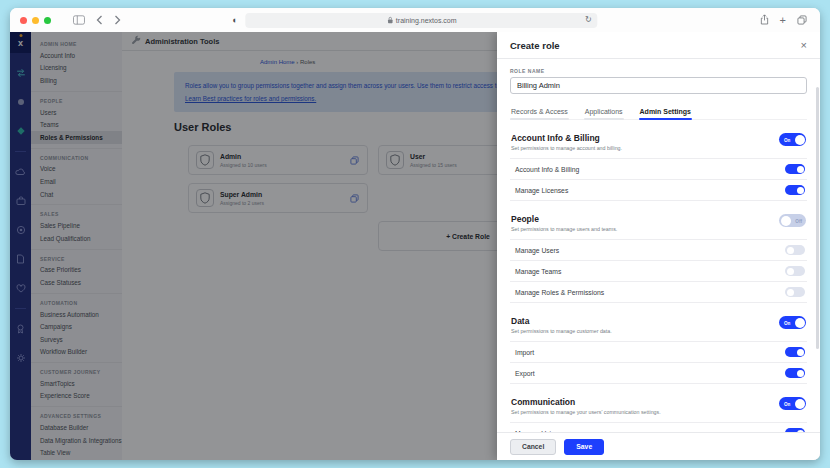 The width and height of the screenshot is (830, 468). I want to click on drawer-scrollbar, so click(818, 218).